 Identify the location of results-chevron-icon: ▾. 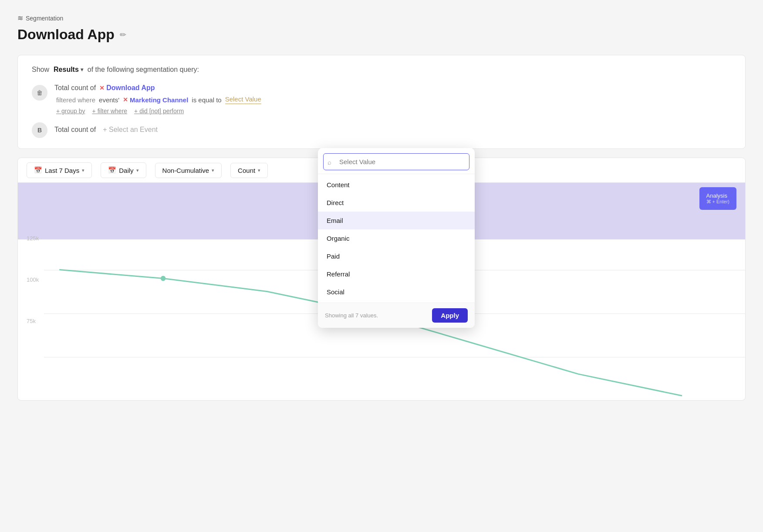
(82, 70).